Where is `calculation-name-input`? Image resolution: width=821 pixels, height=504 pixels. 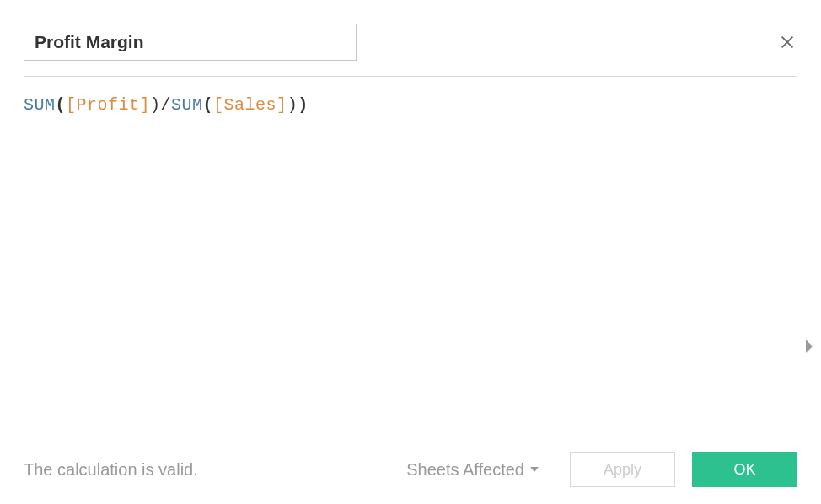 calculation-name-input is located at coordinates (190, 42).